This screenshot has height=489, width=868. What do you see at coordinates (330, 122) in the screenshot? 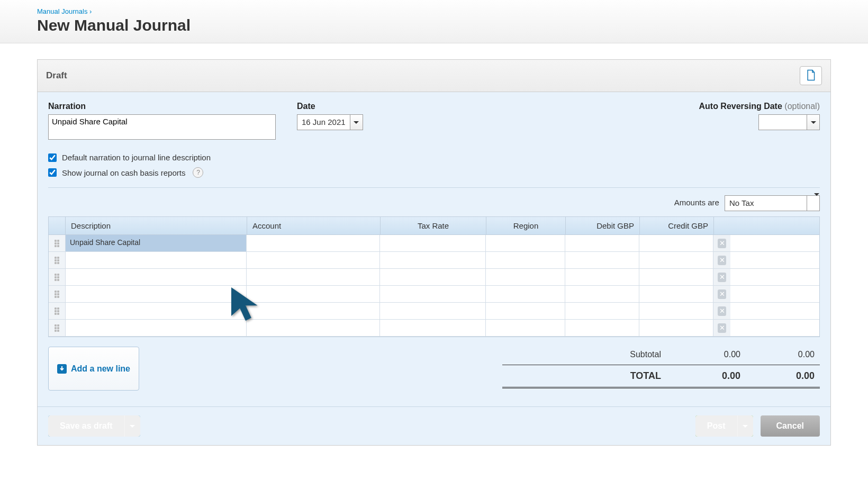
I see `date-group: Date 16 Jun 2021` at bounding box center [330, 122].